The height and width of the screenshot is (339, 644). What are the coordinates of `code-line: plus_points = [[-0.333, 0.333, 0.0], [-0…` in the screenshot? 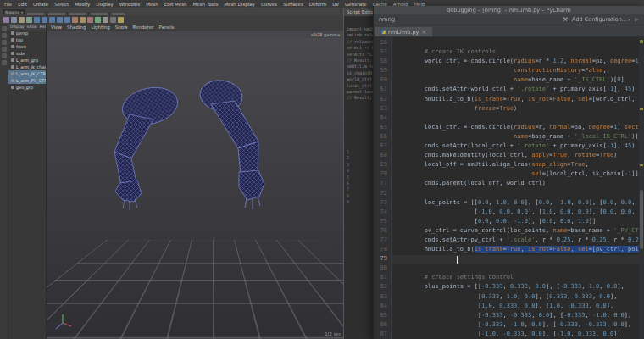 It's located at (519, 288).